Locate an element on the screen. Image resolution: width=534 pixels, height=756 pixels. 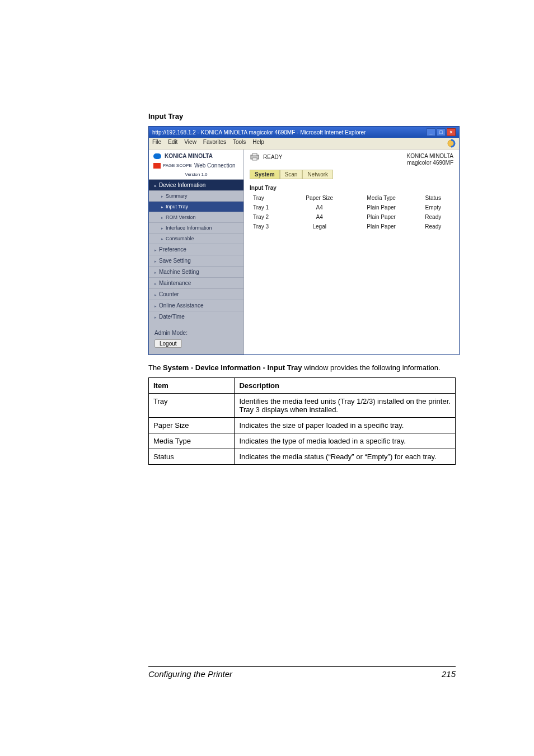
sidebar-item-label: Device Information is located at coordinates (182, 185).